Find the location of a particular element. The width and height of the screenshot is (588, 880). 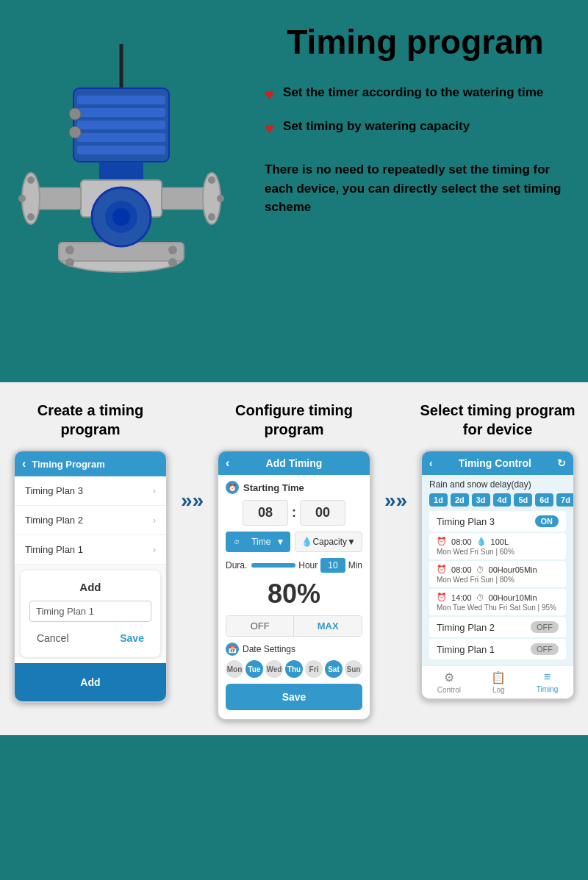

cap-icon-3: ⏱ is located at coordinates (481, 598).